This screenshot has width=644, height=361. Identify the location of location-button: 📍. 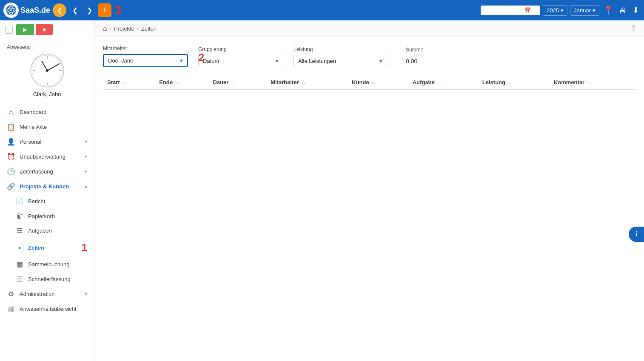
(608, 10).